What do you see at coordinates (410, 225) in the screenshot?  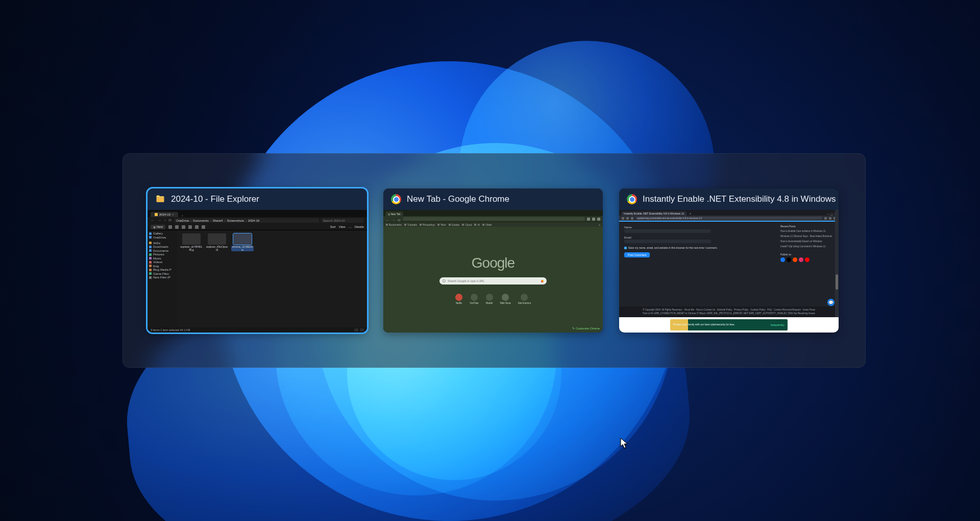 I see `bookmark-item: Tutorials` at bounding box center [410, 225].